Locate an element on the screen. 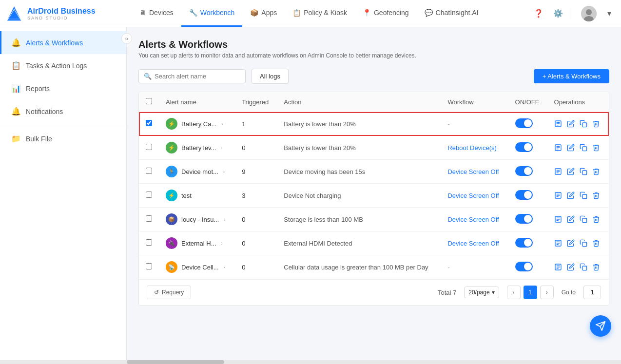 The width and height of the screenshot is (621, 364). alert-name-text: test is located at coordinates (186, 196).